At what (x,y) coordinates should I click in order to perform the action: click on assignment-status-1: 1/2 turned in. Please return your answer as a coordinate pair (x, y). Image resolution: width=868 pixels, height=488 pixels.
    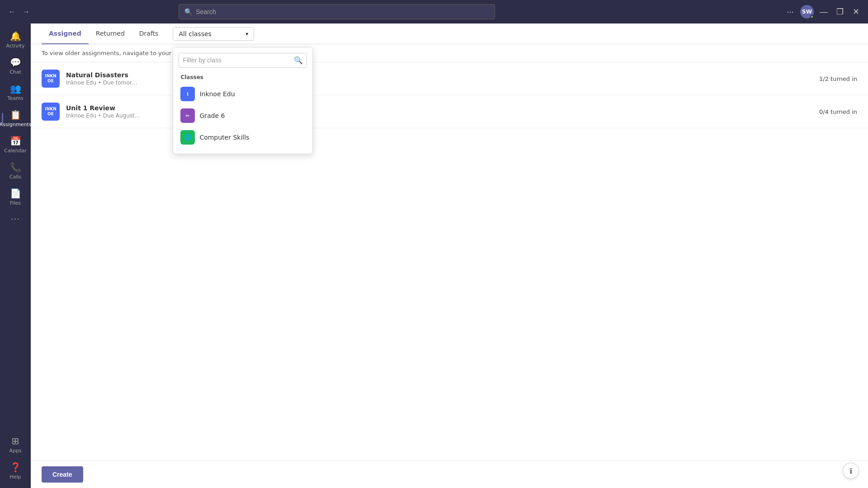
    Looking at the image, I should click on (838, 79).